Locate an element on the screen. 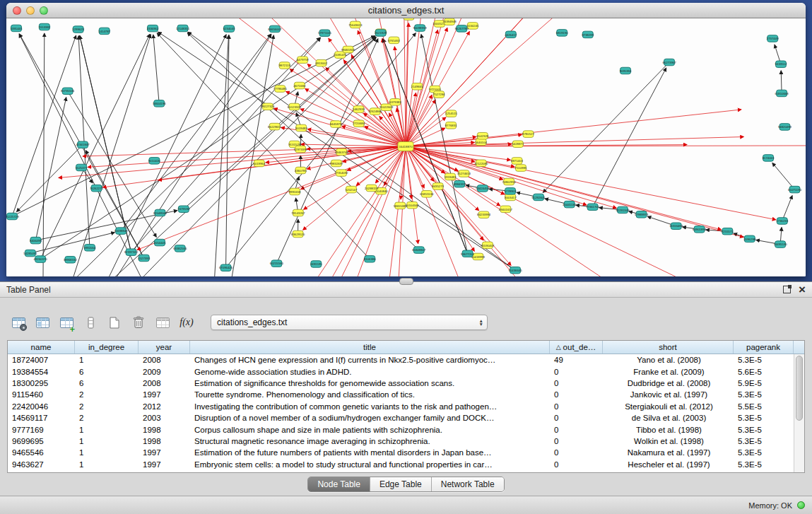 This screenshot has width=812, height=514. cell-in_degree: 6 is located at coordinates (107, 383).